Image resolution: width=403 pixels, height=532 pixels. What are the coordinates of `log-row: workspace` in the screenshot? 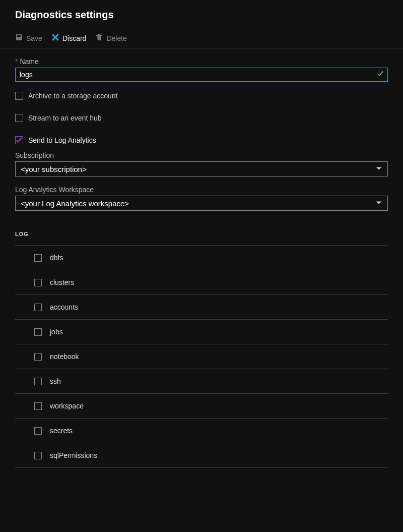 It's located at (202, 406).